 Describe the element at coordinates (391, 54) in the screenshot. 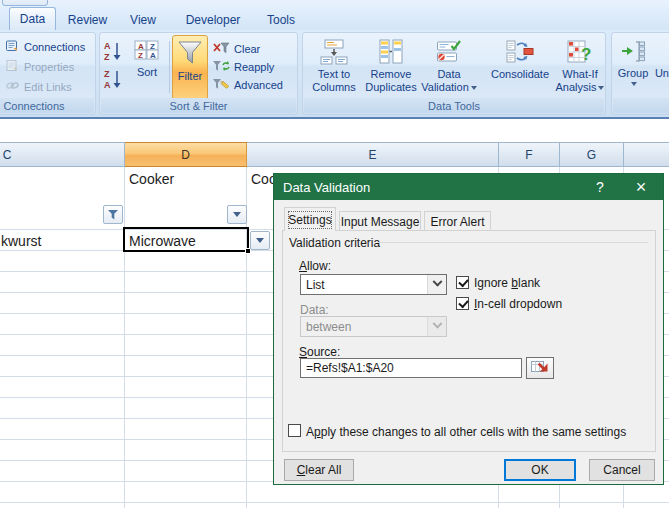

I see `remove-duplicates-icon` at that location.